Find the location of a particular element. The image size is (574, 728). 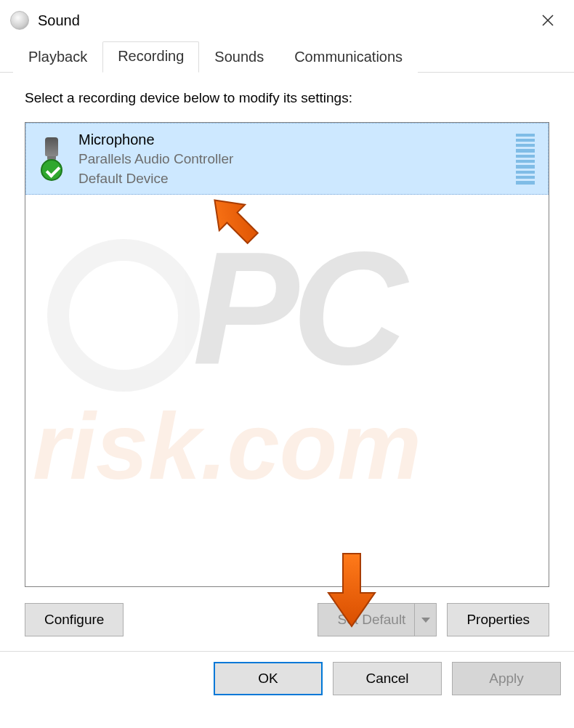

configure-button: Configure is located at coordinates (74, 620).